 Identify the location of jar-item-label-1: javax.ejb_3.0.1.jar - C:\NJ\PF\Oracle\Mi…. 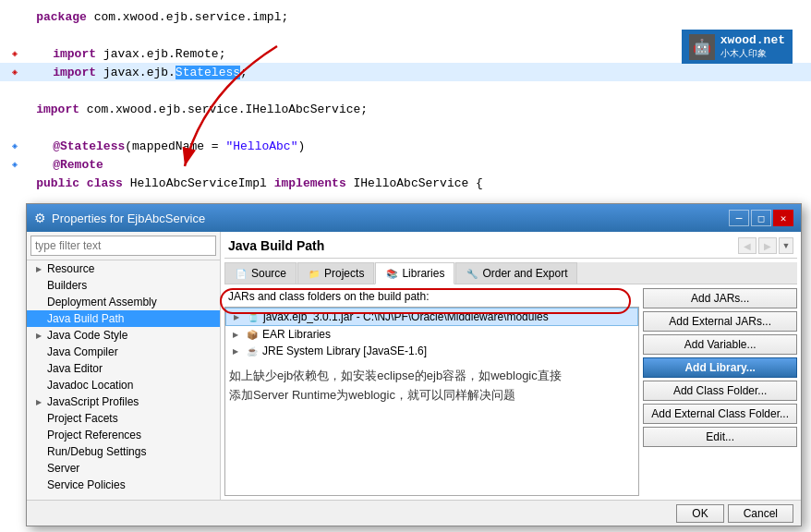
(406, 317).